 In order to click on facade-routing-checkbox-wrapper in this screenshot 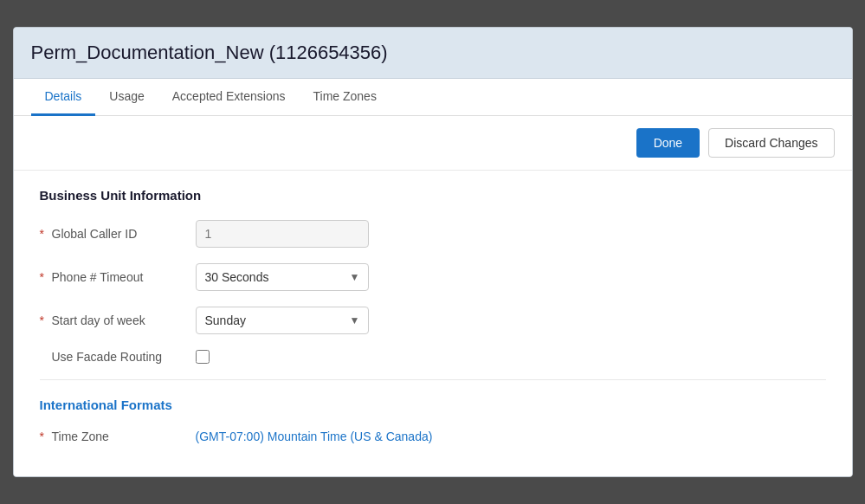, I will do `click(203, 357)`.